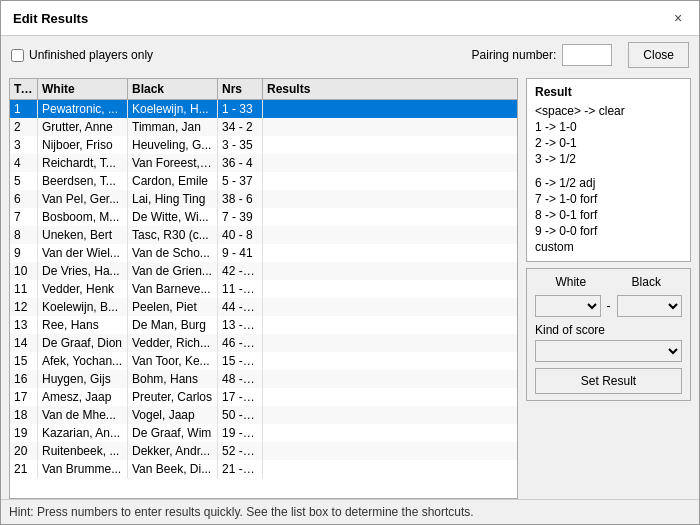 The width and height of the screenshot is (700, 525). What do you see at coordinates (24, 163) in the screenshot?
I see `td-id: 4` at bounding box center [24, 163].